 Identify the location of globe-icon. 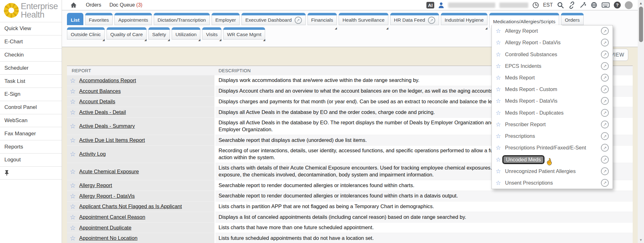
(594, 5).